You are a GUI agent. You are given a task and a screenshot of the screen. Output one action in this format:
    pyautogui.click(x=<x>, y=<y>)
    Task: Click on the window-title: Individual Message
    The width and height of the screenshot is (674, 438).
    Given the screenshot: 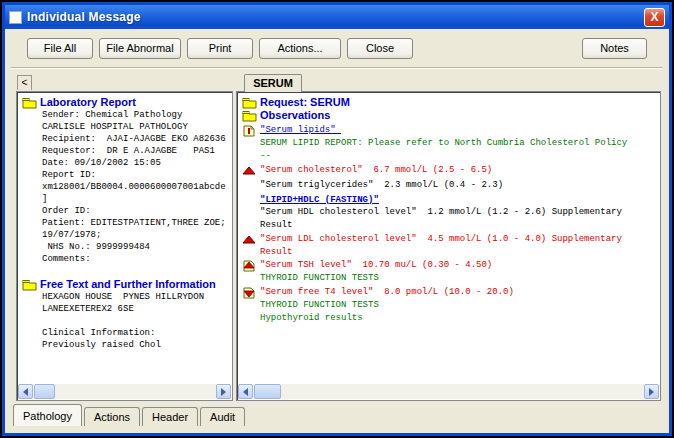 What is the action you would take?
    pyautogui.click(x=84, y=17)
    